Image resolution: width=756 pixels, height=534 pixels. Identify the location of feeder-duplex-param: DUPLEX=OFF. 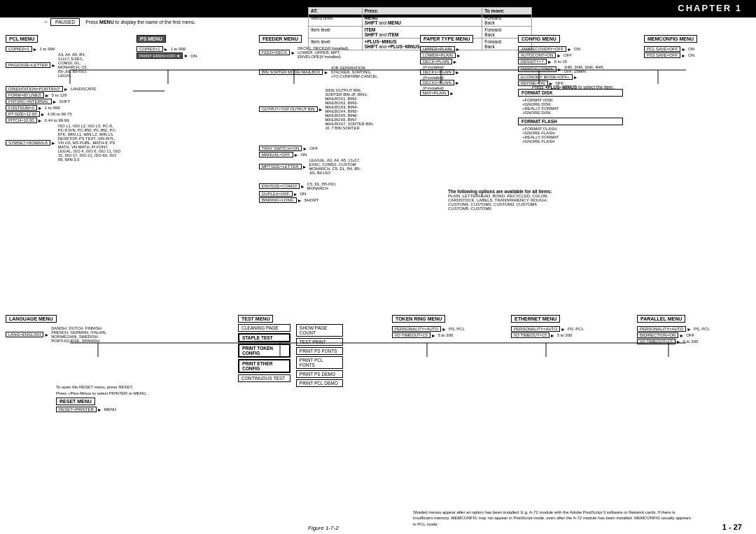
(276, 194).